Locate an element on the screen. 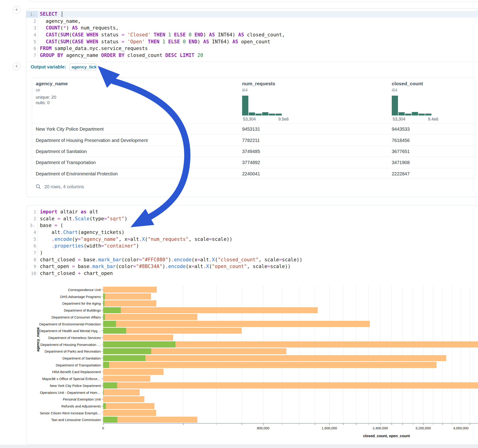 Image resolution: width=478 pixels, height=448 pixels. line-number: 2 is located at coordinates (32, 219).